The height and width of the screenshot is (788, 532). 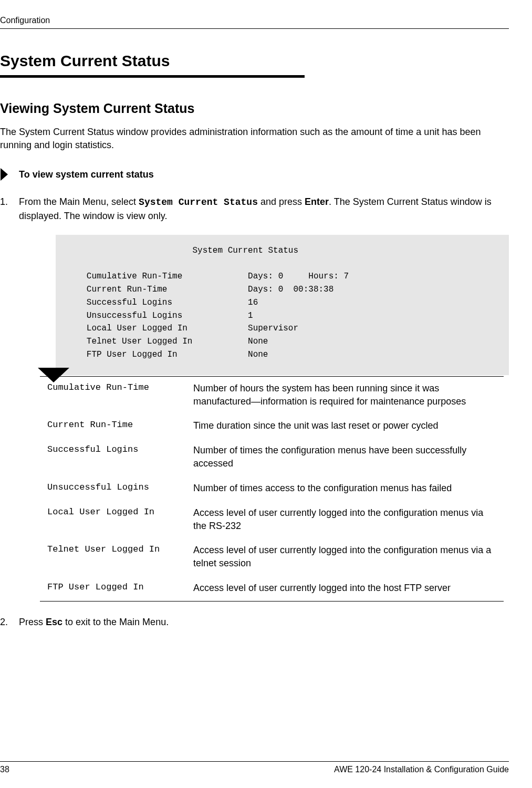 I want to click on definition-description: Number of times access to the configurat…, so click(x=345, y=489).